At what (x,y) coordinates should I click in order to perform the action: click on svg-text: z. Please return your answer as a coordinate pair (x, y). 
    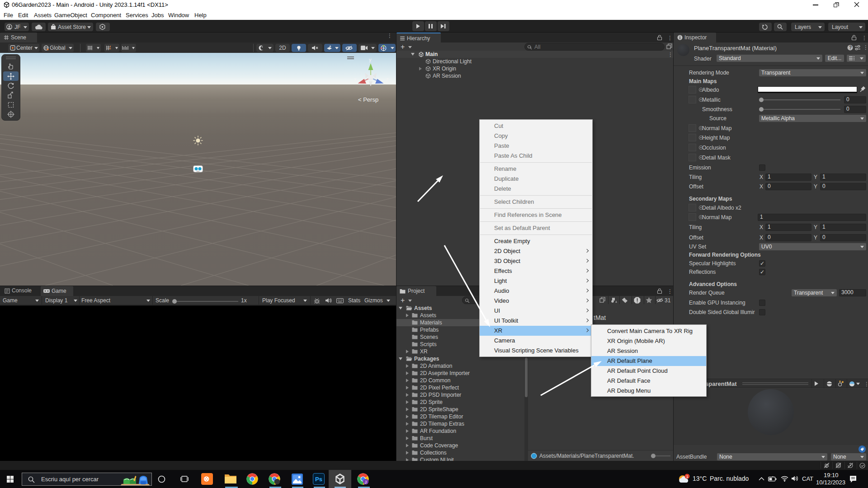
    Looking at the image, I should click on (387, 79).